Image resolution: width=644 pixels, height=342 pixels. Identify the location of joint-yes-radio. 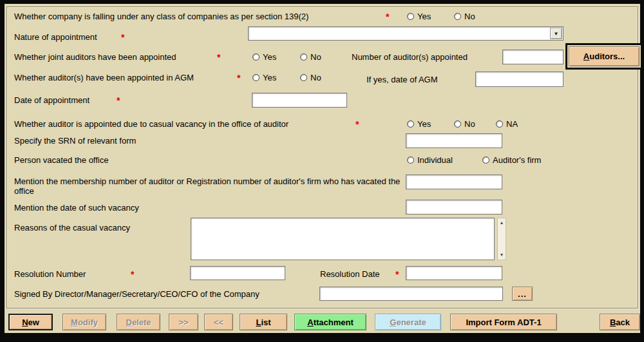
(256, 57).